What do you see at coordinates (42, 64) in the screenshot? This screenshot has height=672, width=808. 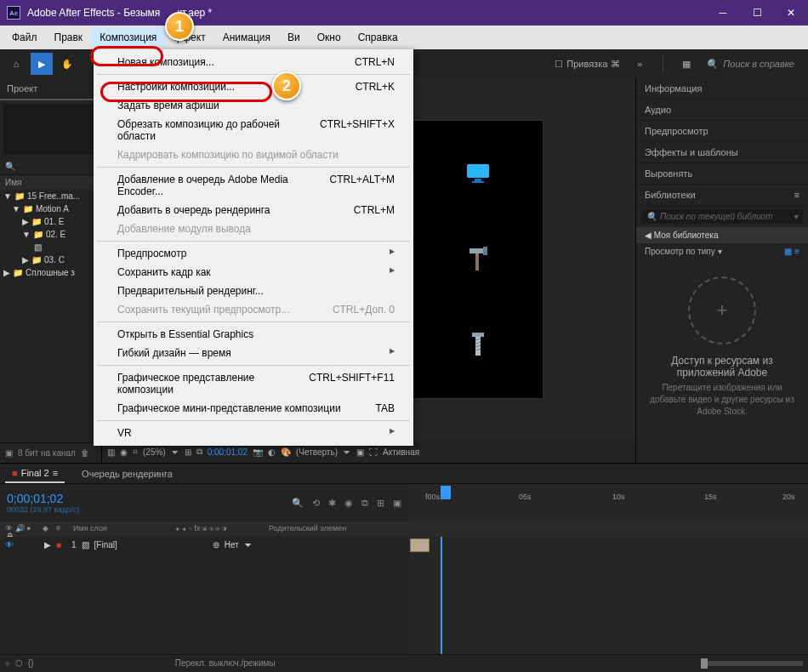 I see `selection-tool: ▶` at bounding box center [42, 64].